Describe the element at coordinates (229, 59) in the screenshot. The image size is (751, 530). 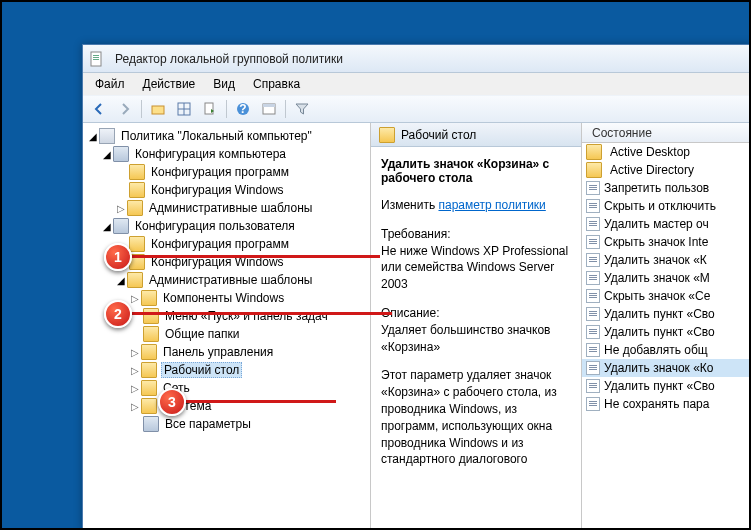
I see `window-title: Редактор локальной групповой политики` at that location.